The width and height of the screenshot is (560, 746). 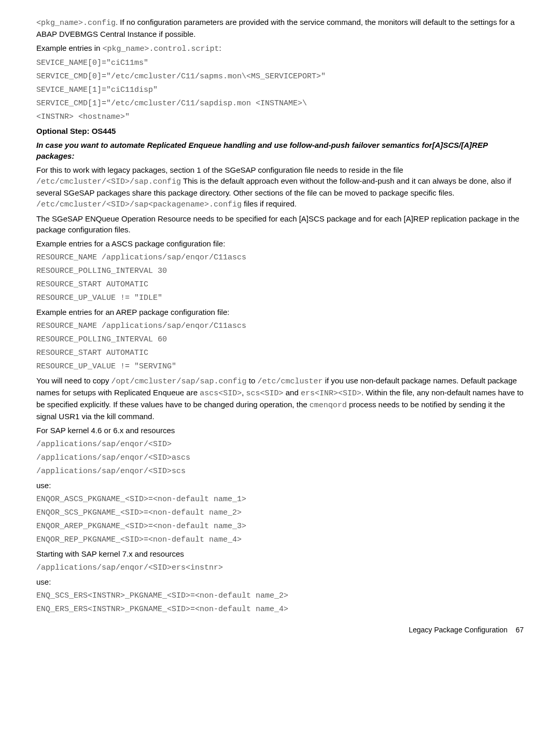 I want to click on text: files if required., so click(x=269, y=203).